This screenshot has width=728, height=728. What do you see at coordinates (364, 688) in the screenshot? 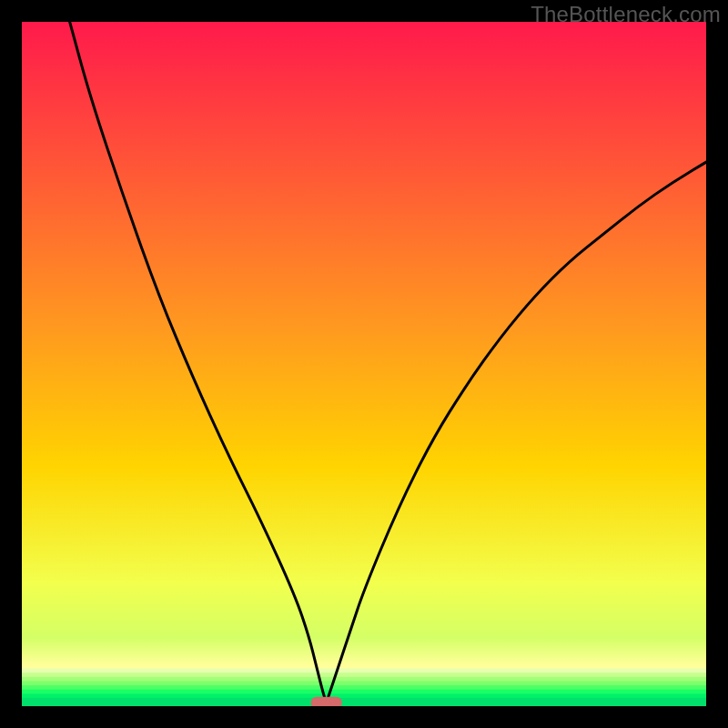
I see `green-band-group` at bounding box center [364, 688].